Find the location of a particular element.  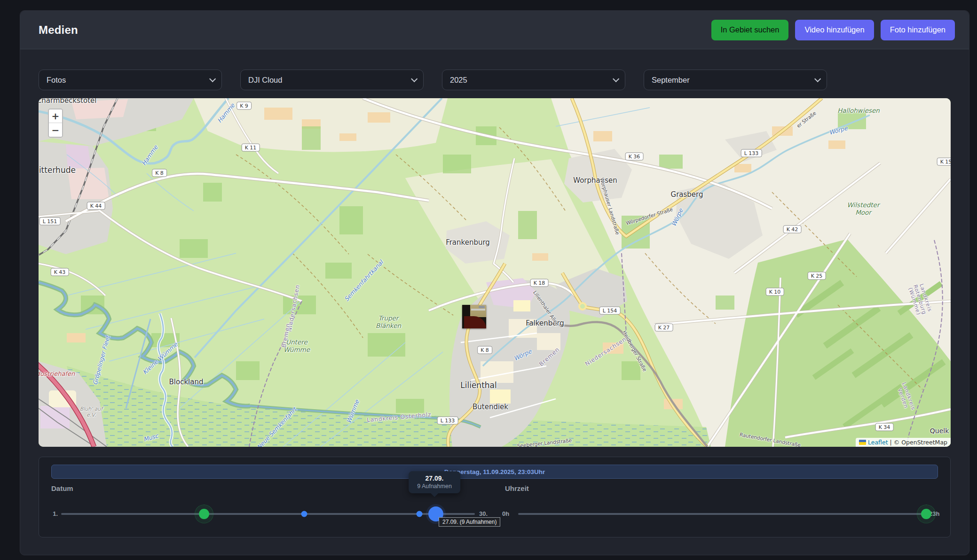

ukraine-flag-icon is located at coordinates (862, 443).